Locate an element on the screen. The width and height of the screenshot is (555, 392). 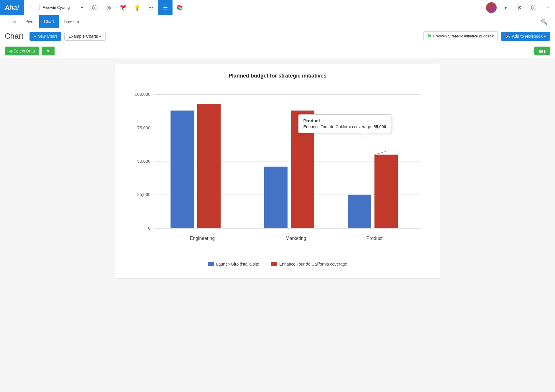
svg-text: 25,000 is located at coordinates (144, 195).